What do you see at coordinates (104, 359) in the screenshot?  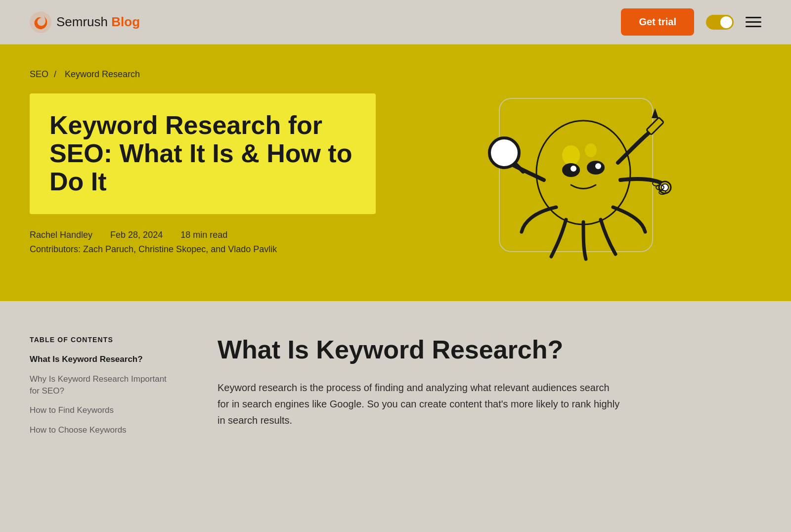 I see `toc-item-what-is: What Is Keyword Research?` at bounding box center [104, 359].